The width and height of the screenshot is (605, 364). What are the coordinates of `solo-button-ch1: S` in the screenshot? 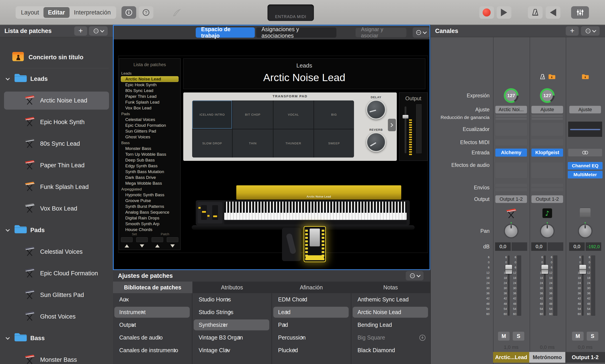 It's located at (518, 336).